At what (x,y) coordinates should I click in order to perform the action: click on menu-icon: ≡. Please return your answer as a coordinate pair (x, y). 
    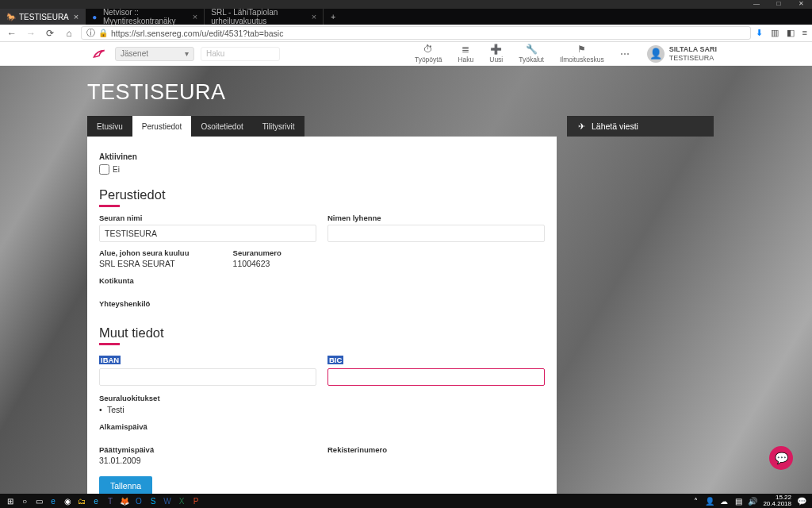
    Looking at the image, I should click on (805, 33).